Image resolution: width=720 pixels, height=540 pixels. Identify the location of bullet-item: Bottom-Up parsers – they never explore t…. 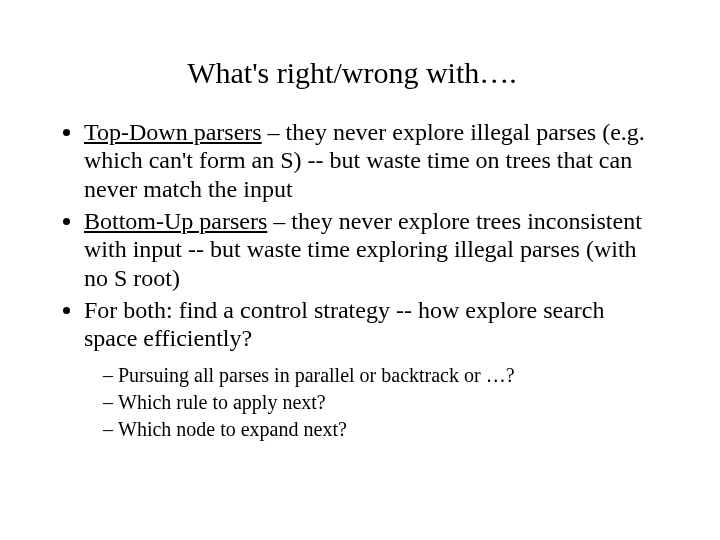
(370, 250).